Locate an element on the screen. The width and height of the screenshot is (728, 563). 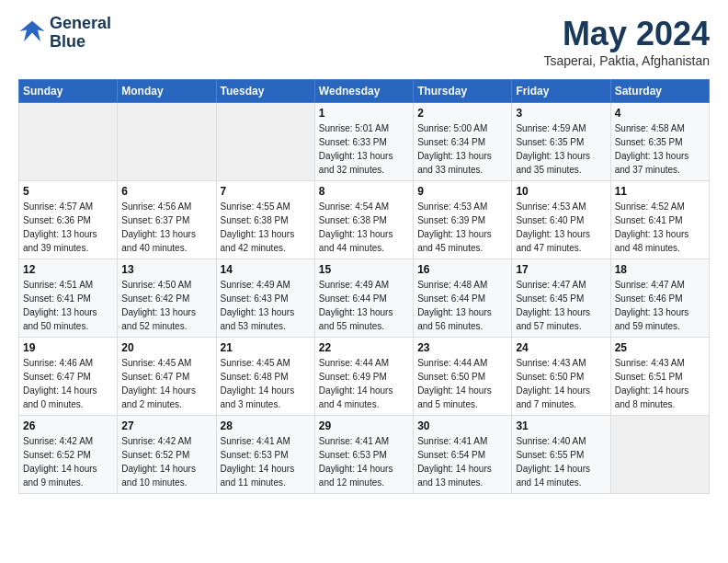
day-number: 10 is located at coordinates (561, 191).